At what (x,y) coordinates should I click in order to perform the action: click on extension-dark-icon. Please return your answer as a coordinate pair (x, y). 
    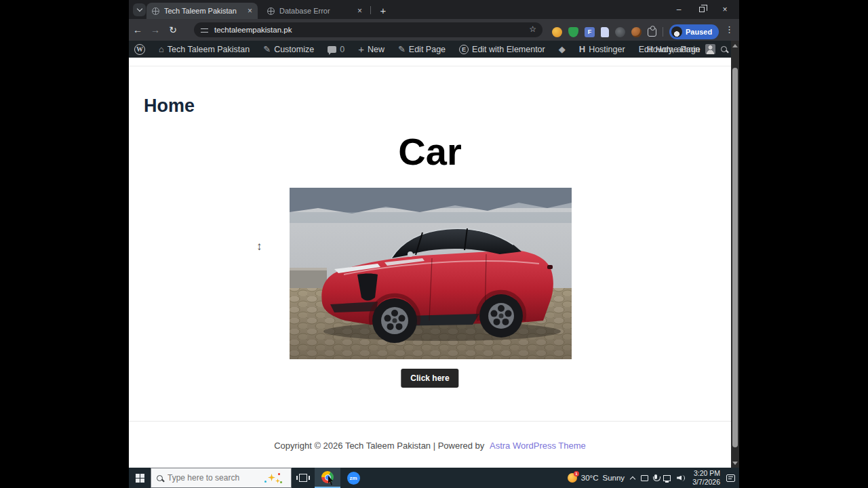
    Looking at the image, I should click on (620, 33).